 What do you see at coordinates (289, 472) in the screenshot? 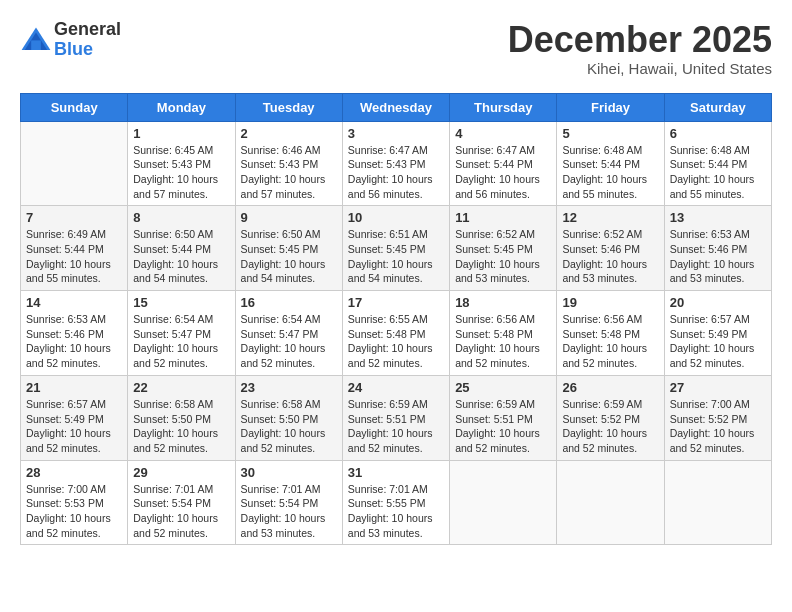
I see `day-number: 30` at bounding box center [289, 472].